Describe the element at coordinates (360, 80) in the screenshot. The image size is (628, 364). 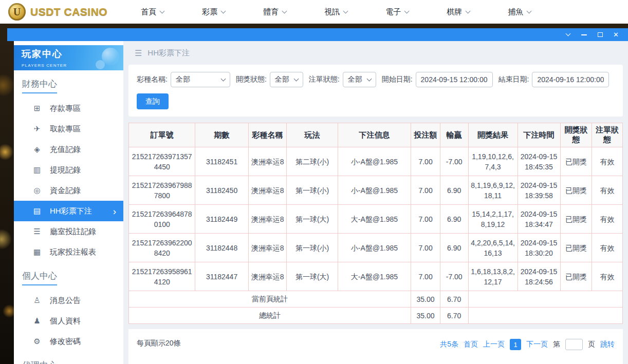
I see `order-status-select: 全部` at that location.